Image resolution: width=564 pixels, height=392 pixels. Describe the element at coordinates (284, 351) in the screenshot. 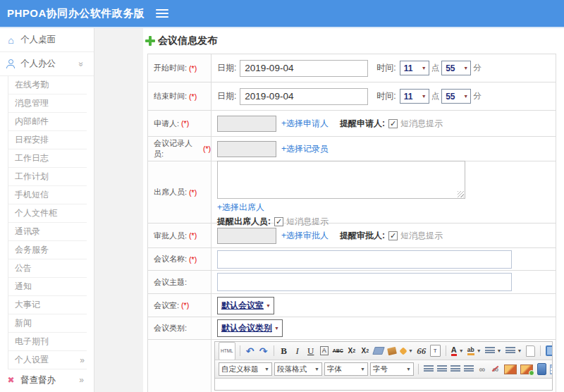

I see `bold-button: B` at that location.